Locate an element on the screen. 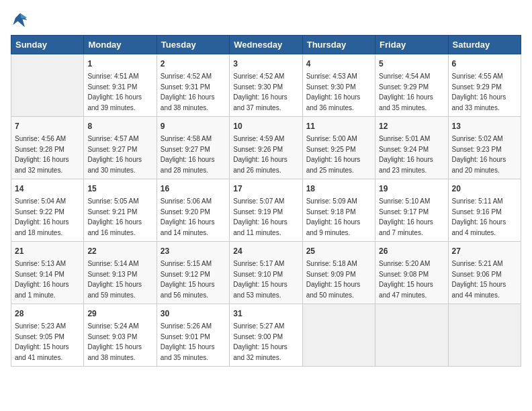  day-info: Sunrise: 5:11 AM Sunset: 9:16 PM Dayligh… is located at coordinates (485, 217).